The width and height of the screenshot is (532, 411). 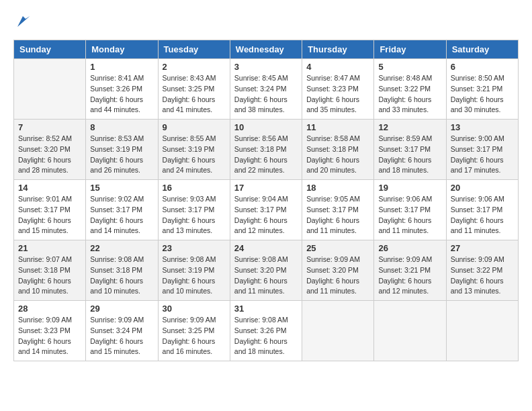 I want to click on day-detail: Sunrise: 8:53 AM Sunset: 3:19 PM Dayligh…, so click(x=122, y=154).